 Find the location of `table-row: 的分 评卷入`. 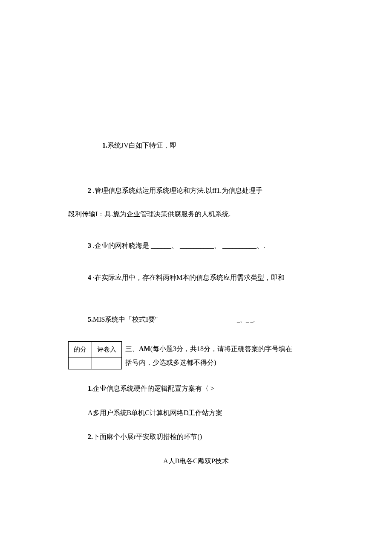

table-row: 的分 评卷入 is located at coordinates (95, 350).